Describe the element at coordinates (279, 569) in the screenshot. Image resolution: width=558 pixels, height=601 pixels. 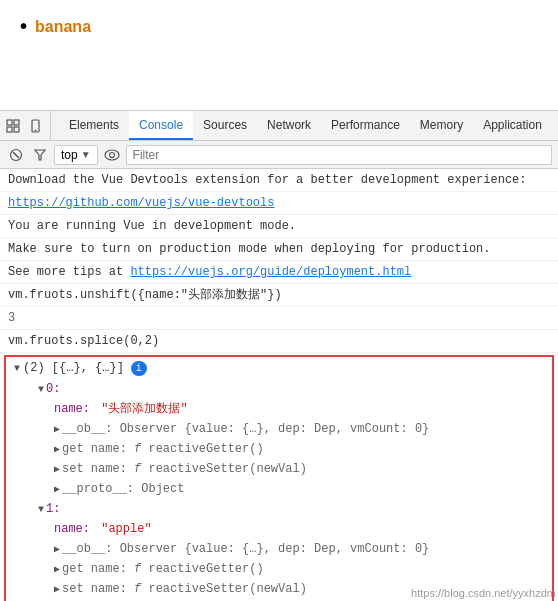
I see `item-1-get: ▶ get name: f reactiveGetter()` at that location.